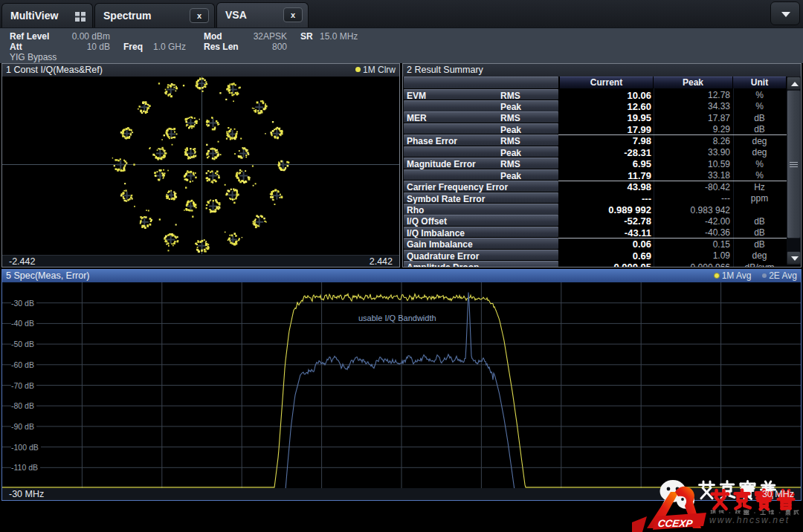 This screenshot has width=803, height=532. I want to click on result-scrollbar, so click(794, 171).